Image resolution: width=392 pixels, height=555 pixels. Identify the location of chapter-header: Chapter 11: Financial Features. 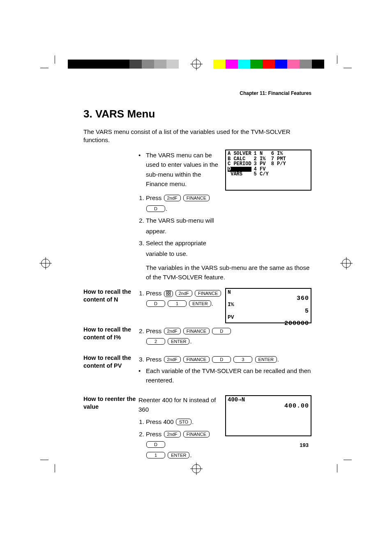
(197, 93).